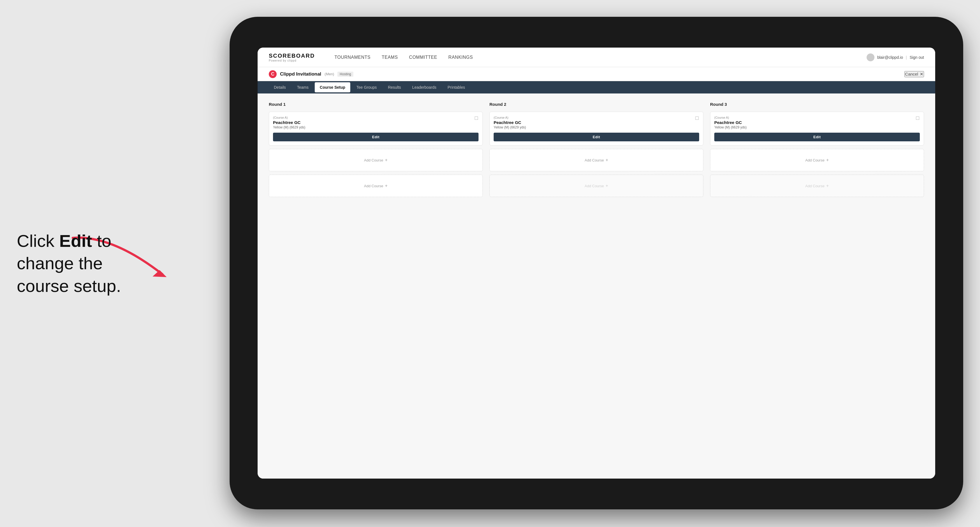  What do you see at coordinates (817, 129) in the screenshot?
I see `round-3-course-card: ☐ (Course A) Peachtree GC Yellow (M) (66…` at bounding box center [817, 129].